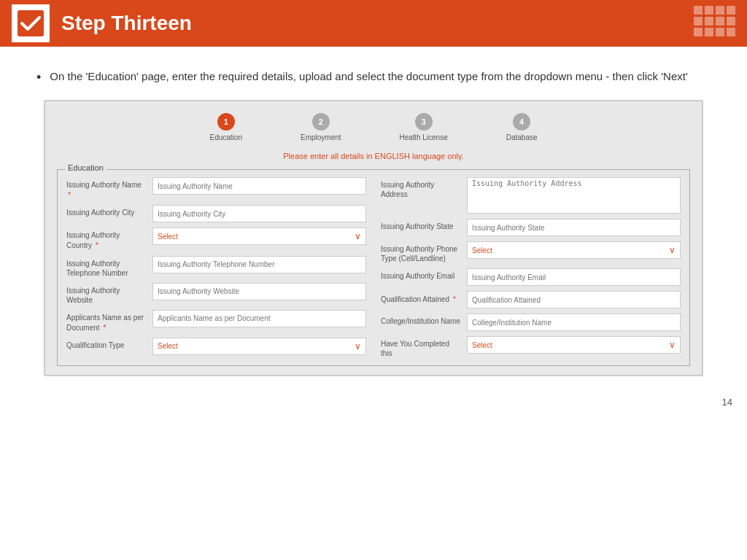 This screenshot has width=747, height=560. What do you see at coordinates (374, 77) in the screenshot?
I see `instruction-bullet: • On the 'Education' page, enter the req…` at bounding box center [374, 77].